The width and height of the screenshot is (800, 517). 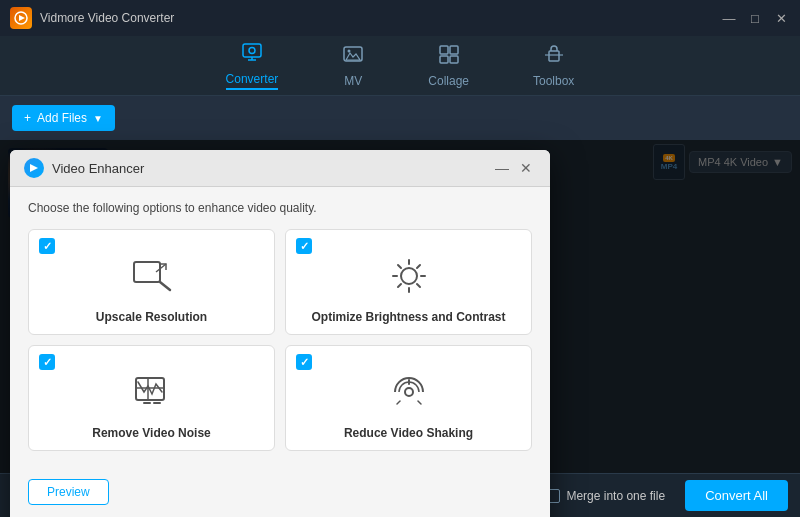 I want to click on brightness-icon, so click(x=409, y=276).